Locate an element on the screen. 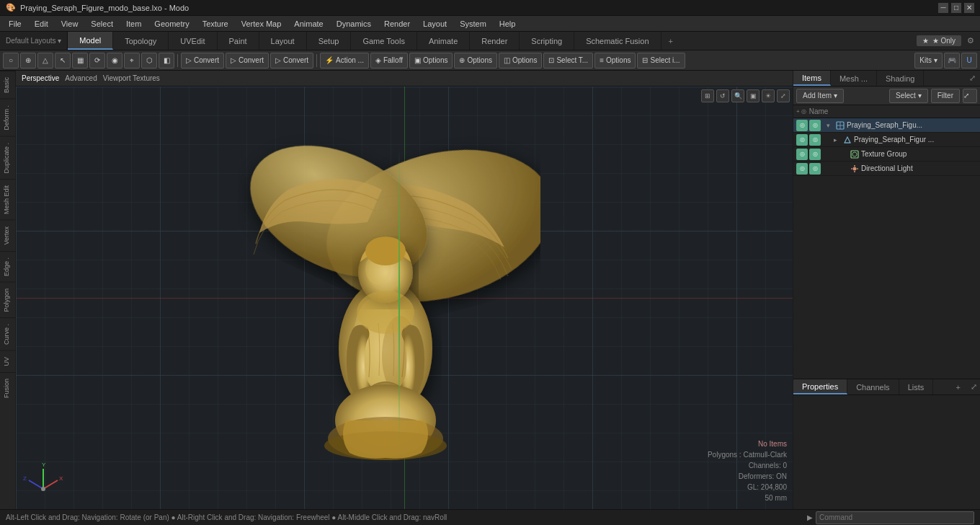 Image resolution: width=980 pixels, height=525 pixels. close-button: ✕ is located at coordinates (969, 8).